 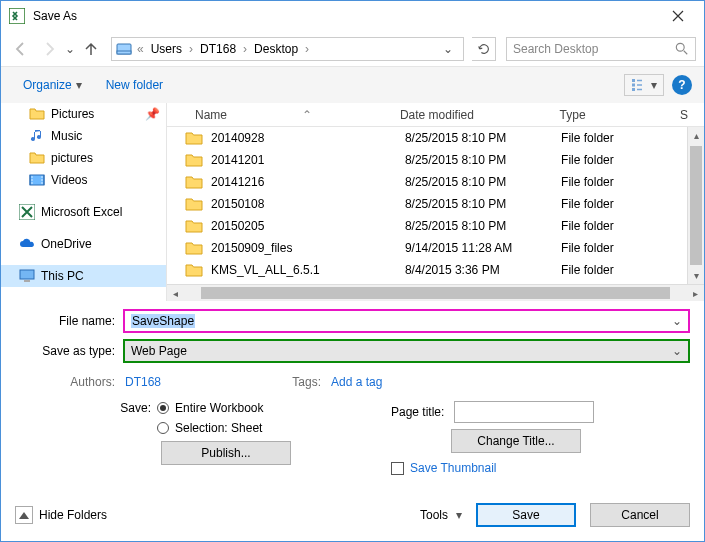 What do you see at coordinates (69, 351) in the screenshot?
I see `type-label: Save as type:` at bounding box center [69, 351].